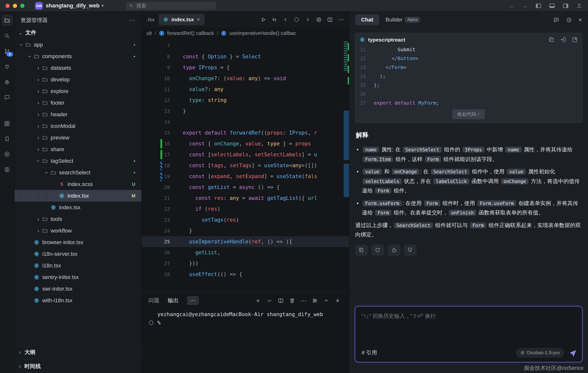 This screenshot has height=373, width=588. Describe the element at coordinates (394, 250) in the screenshot. I see `thumbs-up-icon` at that location.